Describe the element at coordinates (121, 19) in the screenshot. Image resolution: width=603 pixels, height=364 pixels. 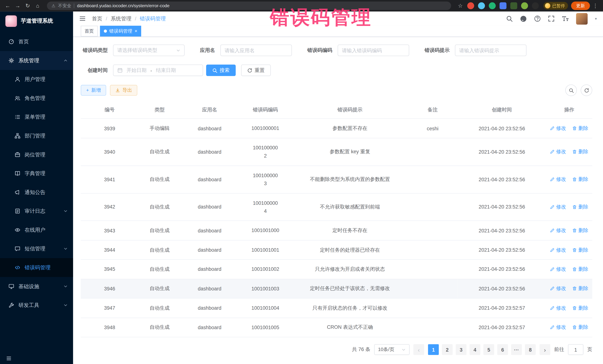
I see `breadcrumb-system: 系统管理` at that location.